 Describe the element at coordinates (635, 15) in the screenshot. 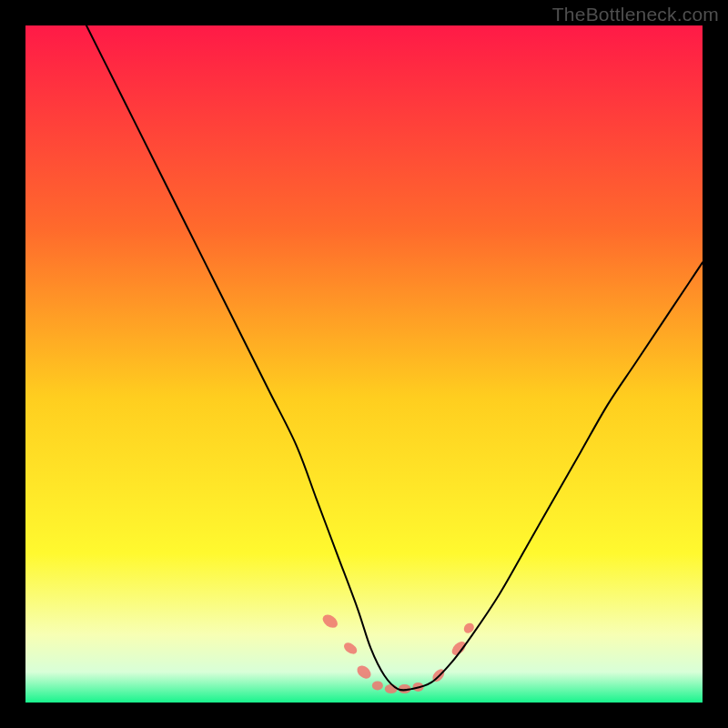

I see `watermark-text: TheBottleneck.com` at that location.